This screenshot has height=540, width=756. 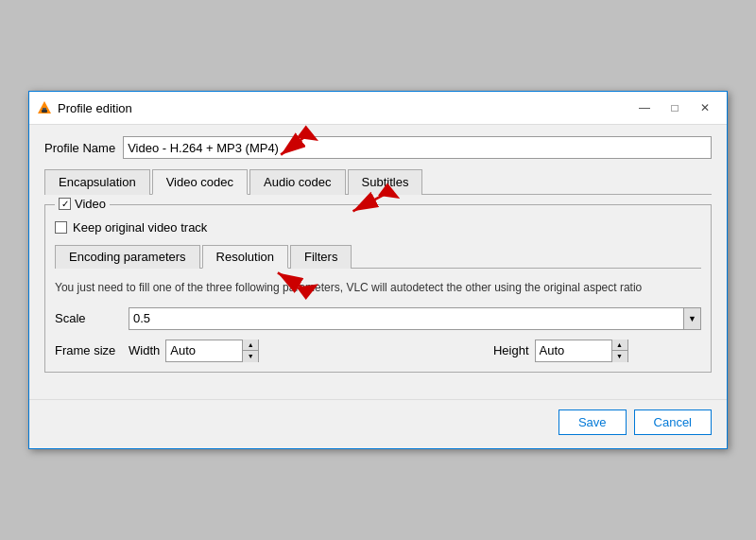 I want to click on width-spinner-buttons: ▲ ▼, so click(x=249, y=351).